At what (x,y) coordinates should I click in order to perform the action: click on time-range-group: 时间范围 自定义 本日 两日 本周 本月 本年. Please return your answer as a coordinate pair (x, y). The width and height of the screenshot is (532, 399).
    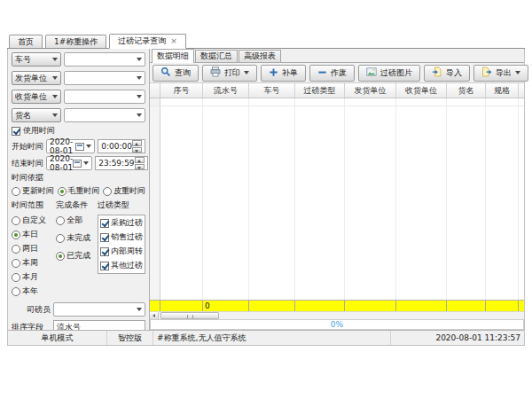
    Looking at the image, I should click on (32, 250).